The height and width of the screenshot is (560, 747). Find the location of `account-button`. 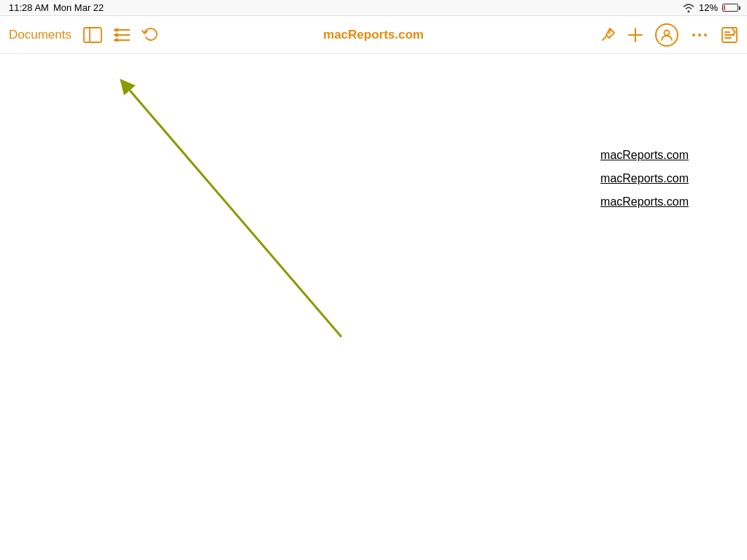

account-button is located at coordinates (667, 35).